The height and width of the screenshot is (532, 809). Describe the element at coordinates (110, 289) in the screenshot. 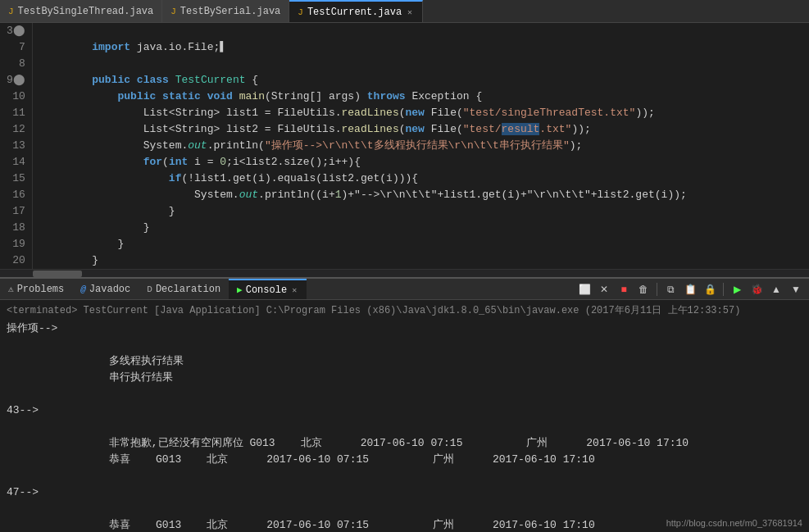

I see `tab-javadoc-label: Javadoc` at that location.